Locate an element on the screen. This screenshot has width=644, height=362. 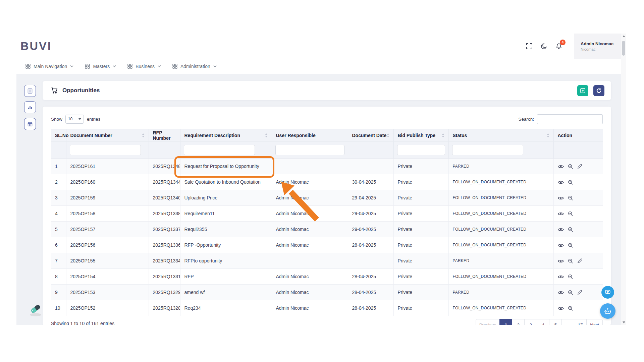
pagination-5: 5 is located at coordinates (555, 322).